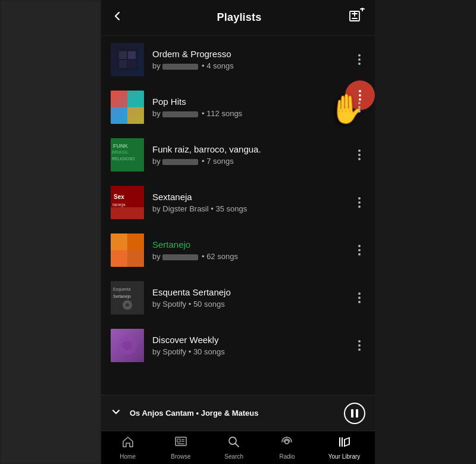 The width and height of the screenshot is (476, 464). What do you see at coordinates (253, 345) in the screenshot?
I see `playlist-info: Discover Weekly by Spotify • 30 songs` at bounding box center [253, 345].